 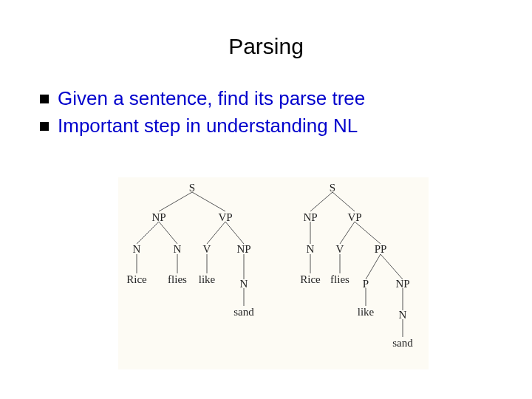 I want to click on tree1-V: V, so click(x=207, y=250).